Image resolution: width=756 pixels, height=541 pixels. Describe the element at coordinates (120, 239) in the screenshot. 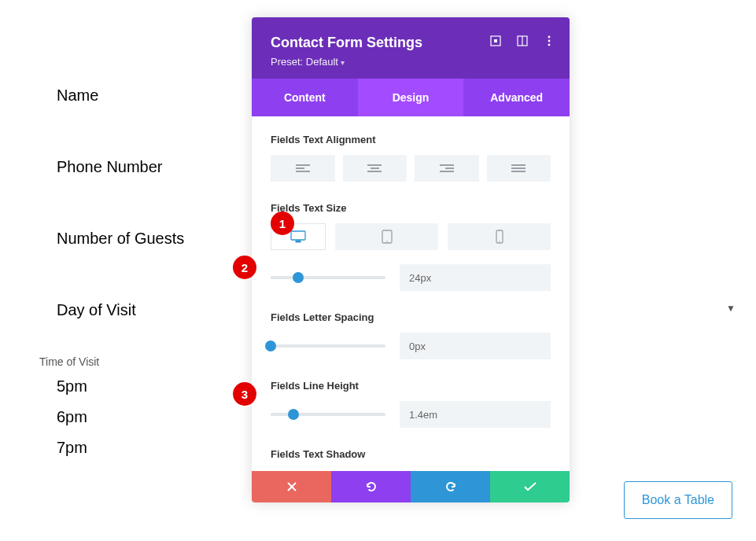

I see `field-guests: Number of Guests` at that location.